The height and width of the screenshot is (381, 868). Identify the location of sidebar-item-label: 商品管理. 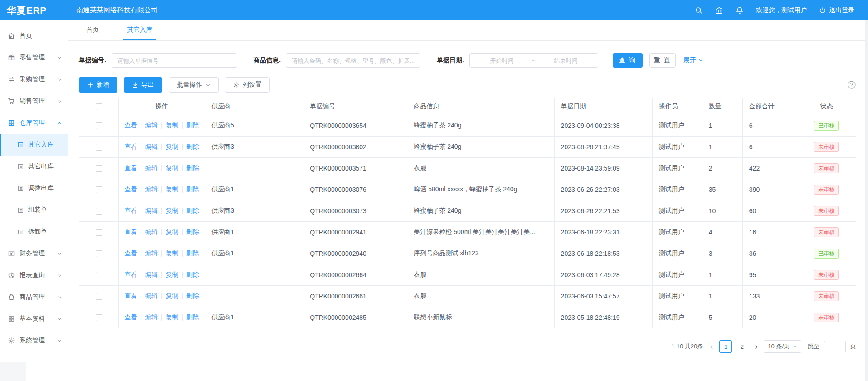
(32, 297).